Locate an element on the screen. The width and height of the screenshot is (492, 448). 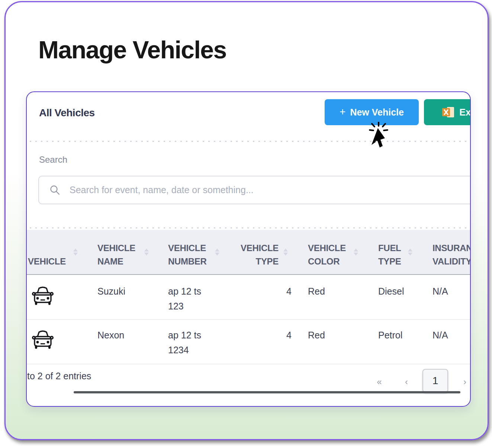
divider-dashed-top is located at coordinates (248, 141).